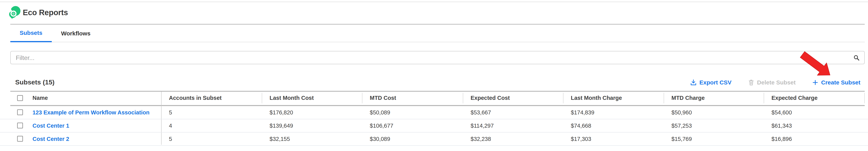 The image size is (868, 151). What do you see at coordinates (751, 83) in the screenshot?
I see `trash-icon` at bounding box center [751, 83].